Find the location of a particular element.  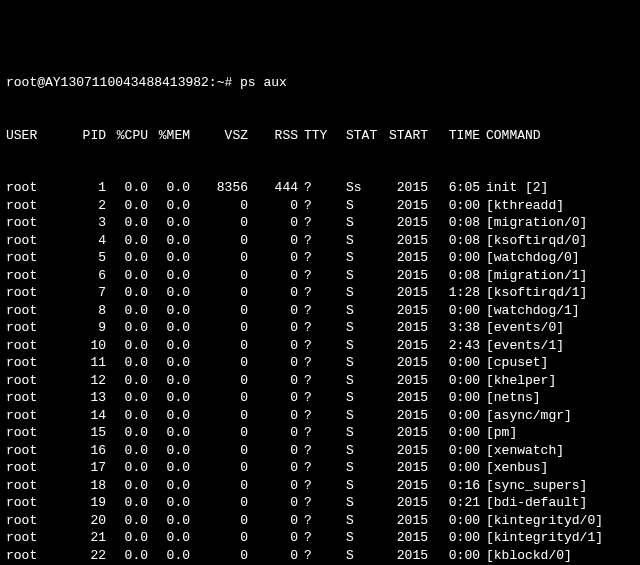

cell-command: init [2] is located at coordinates (557, 188).